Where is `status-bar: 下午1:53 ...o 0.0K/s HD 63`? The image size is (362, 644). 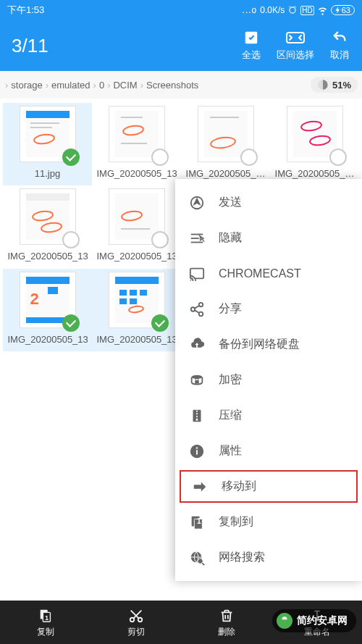 status-bar: 下午1:53 ...o 0.0K/s HD 63 is located at coordinates (181, 10).